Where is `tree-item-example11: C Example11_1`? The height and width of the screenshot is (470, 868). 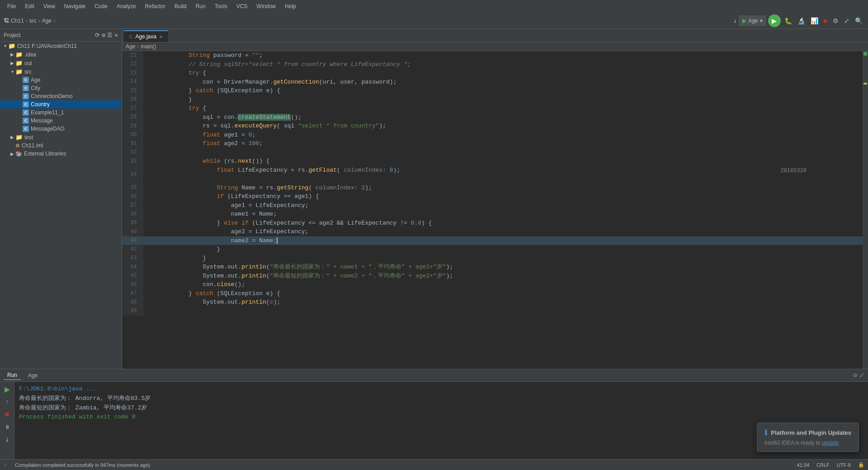
tree-item-example11: C Example11_1 is located at coordinates (61, 113).